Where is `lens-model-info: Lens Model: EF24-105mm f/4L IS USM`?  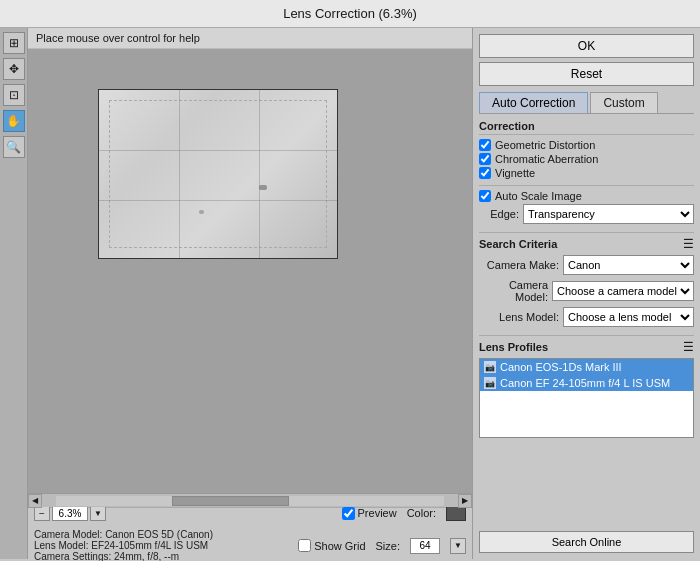
lens-model-info: Lens Model: EF24-105mm f/4L IS USM is located at coordinates (124, 546).